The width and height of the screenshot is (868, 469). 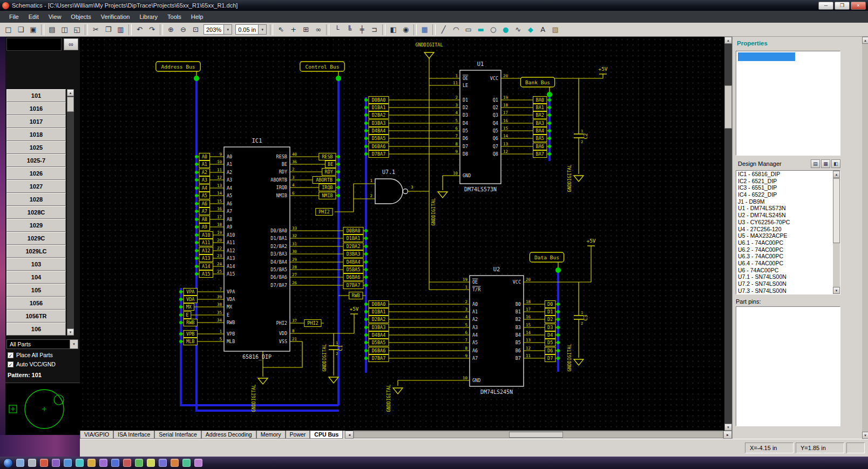 What do you see at coordinates (36, 251) in the screenshot?
I see `pattern-item-1029lc: 1029LC` at bounding box center [36, 251].